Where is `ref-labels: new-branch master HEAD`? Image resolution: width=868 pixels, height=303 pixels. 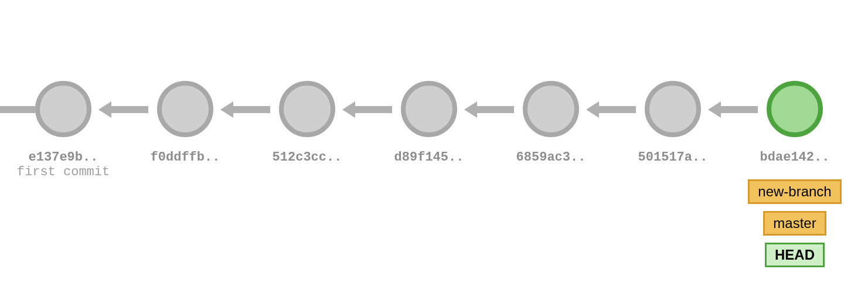
ref-labels: new-branch master HEAD is located at coordinates (795, 223).